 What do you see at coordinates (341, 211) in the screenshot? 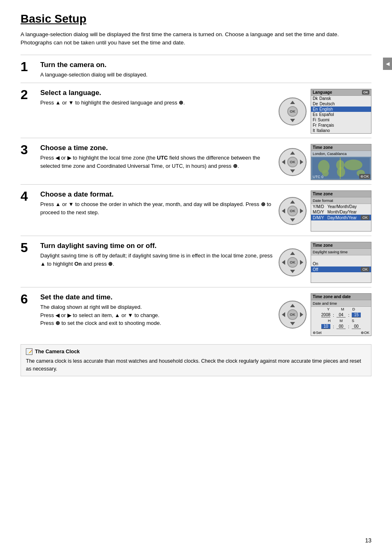
I see `dateformat-screen: Time zone Date format Y/M/DYear/Month/Da…` at bounding box center [341, 211].